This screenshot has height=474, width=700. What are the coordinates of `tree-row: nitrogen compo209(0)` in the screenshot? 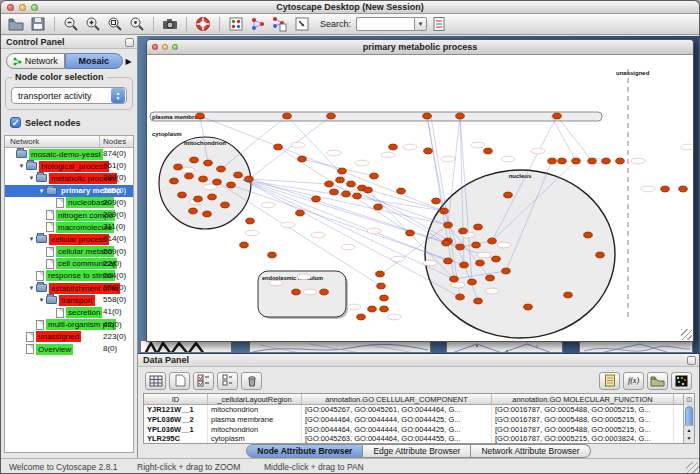 It's located at (69, 215).